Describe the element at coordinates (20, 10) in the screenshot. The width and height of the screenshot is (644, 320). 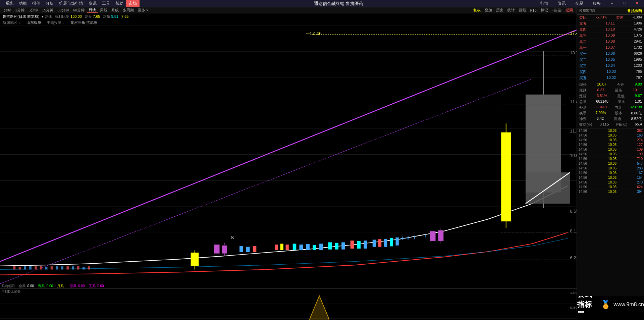
I see `tb-1min: 1分钟` at that location.